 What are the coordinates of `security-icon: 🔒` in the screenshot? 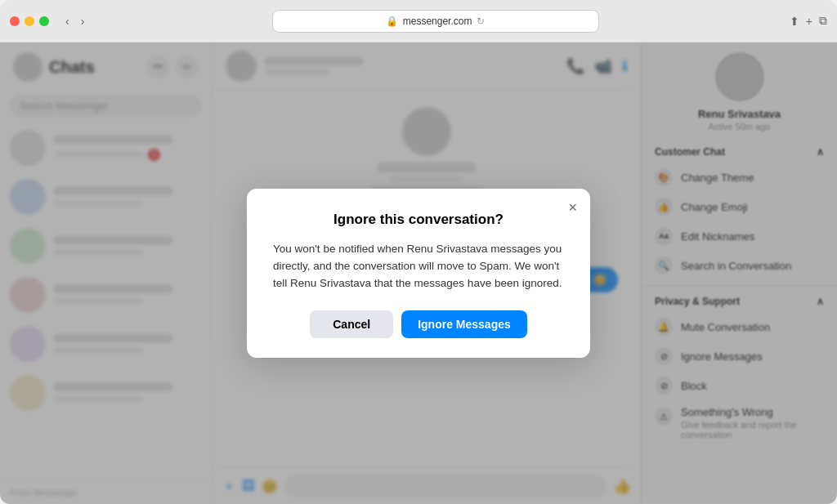 It's located at (392, 21).